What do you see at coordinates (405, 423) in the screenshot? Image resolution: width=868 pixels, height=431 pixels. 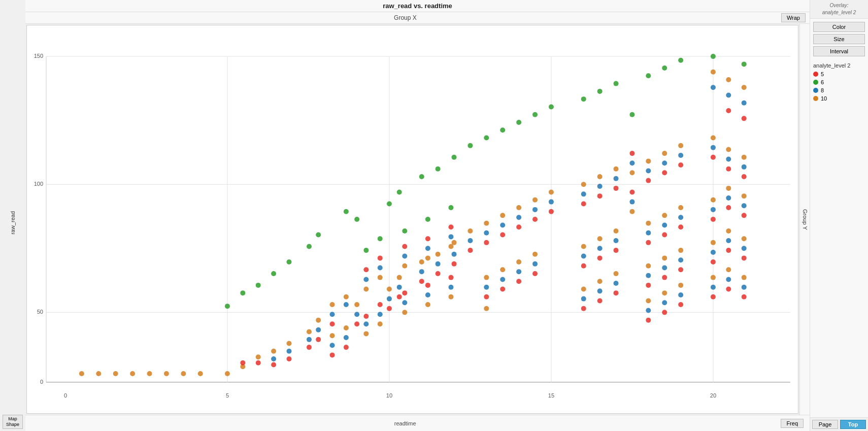 I see `x-axis-label: readtime` at bounding box center [405, 423].